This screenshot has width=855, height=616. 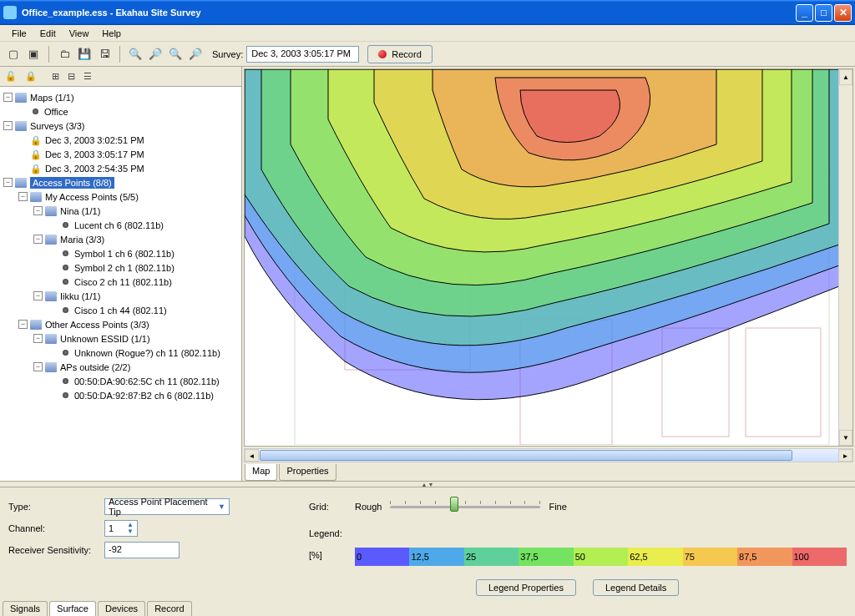 What do you see at coordinates (88, 77) in the screenshot?
I see `list-icon: ☰` at bounding box center [88, 77].